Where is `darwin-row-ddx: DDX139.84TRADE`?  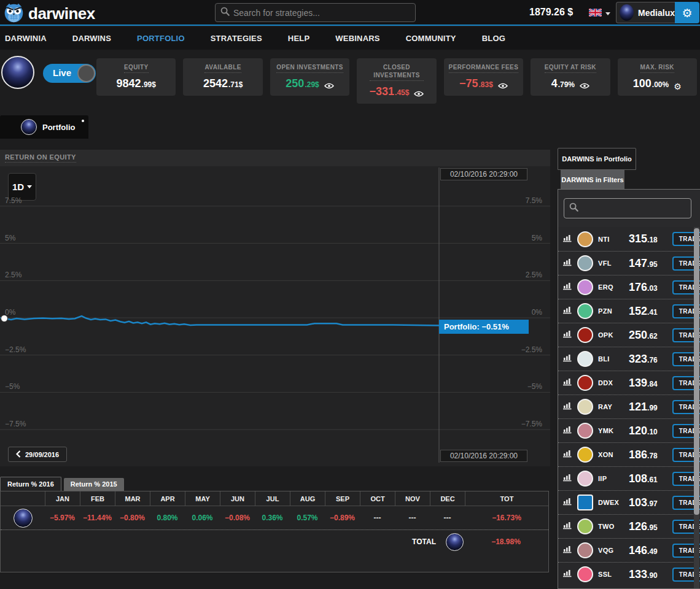 darwin-row-ddx: DDX139.84TRADE is located at coordinates (629, 383).